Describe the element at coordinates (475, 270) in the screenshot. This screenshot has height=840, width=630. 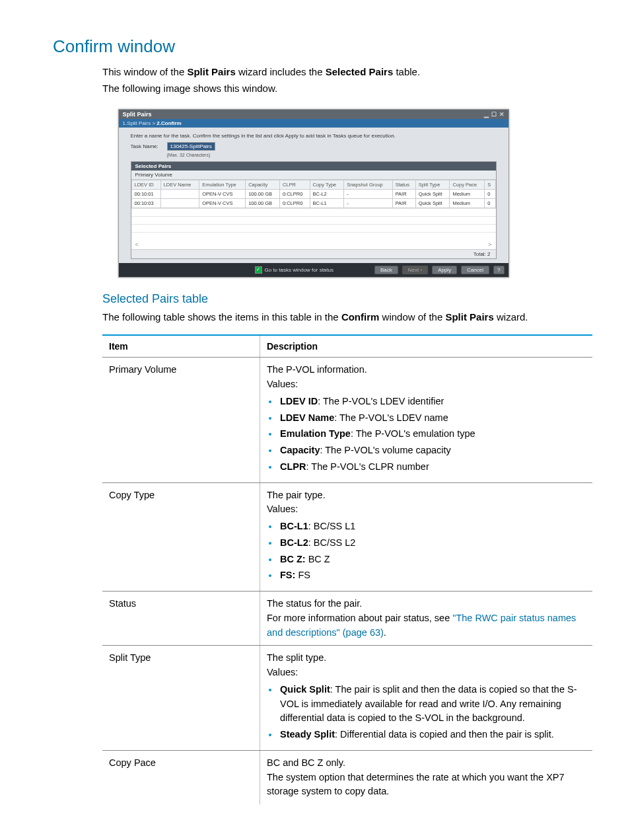
I see `cancel-button: Cancel` at that location.